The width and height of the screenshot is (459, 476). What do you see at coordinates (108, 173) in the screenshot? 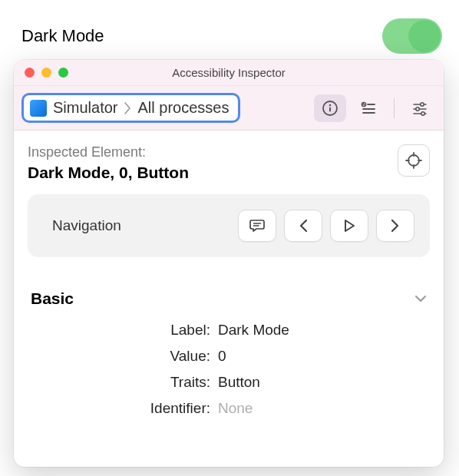
I see `inspected-element-description: Dark Mode, 0, Button` at bounding box center [108, 173].